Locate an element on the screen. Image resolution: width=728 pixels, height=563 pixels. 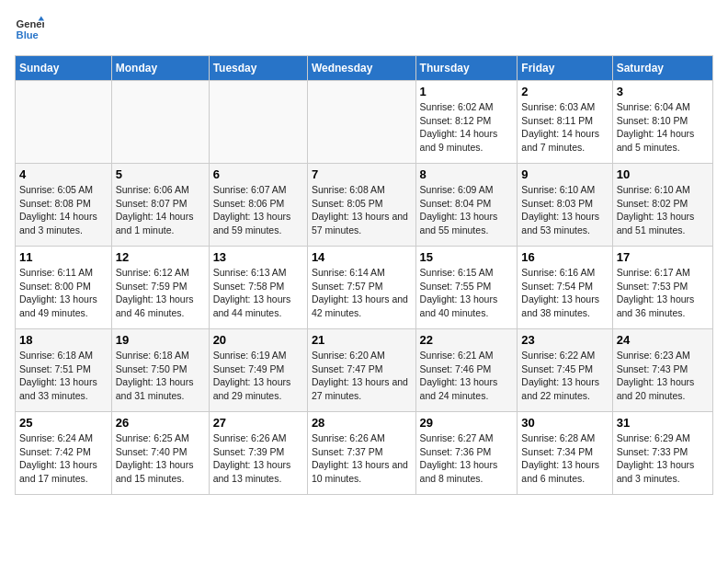
logo-icon: General Blue is located at coordinates (29, 29).